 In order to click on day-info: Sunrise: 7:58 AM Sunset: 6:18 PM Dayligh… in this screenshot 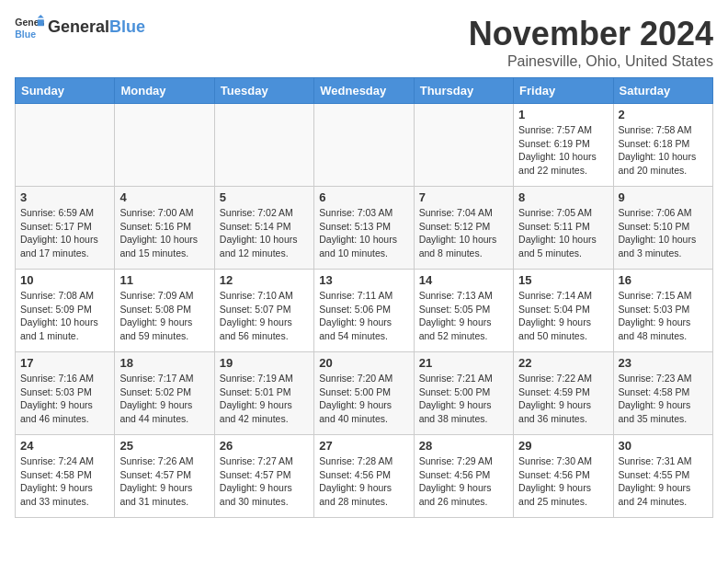, I will do `click(664, 151)`.